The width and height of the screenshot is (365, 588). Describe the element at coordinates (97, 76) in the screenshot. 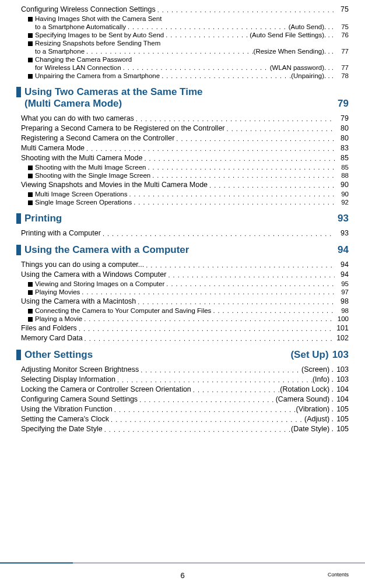

I see `entry-title: Unpairing the Camera from a Smartphone` at that location.